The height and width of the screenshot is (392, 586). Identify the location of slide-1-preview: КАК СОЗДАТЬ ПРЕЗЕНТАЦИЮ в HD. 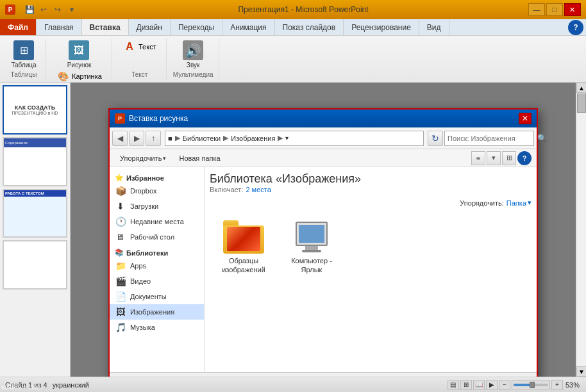
(35, 110).